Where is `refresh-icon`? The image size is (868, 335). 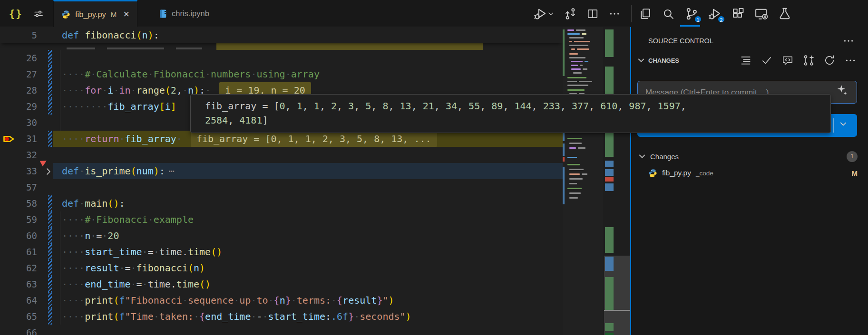
refresh-icon is located at coordinates (829, 60).